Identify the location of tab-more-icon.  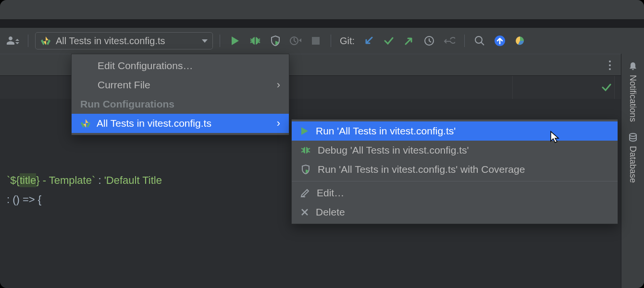
(610, 65).